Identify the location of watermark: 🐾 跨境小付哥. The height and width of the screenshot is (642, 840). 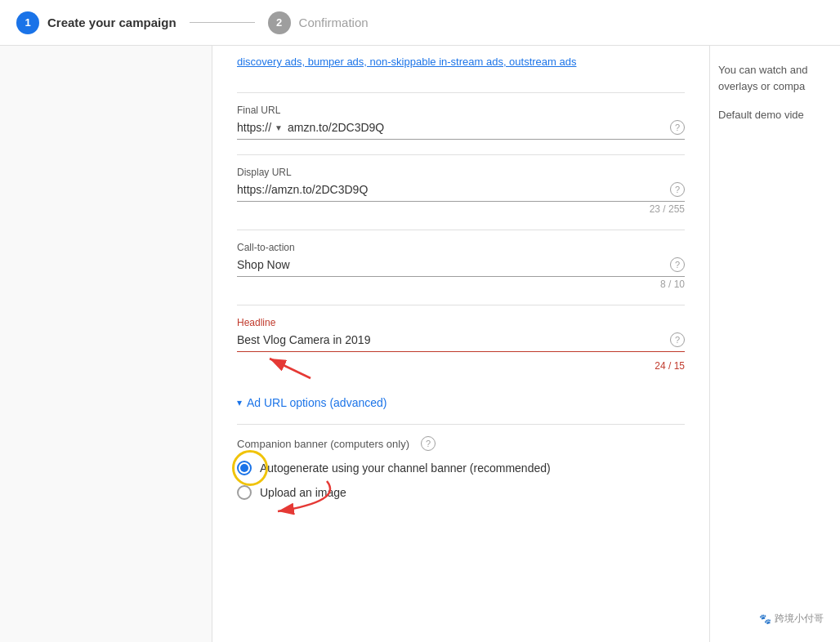
(791, 619).